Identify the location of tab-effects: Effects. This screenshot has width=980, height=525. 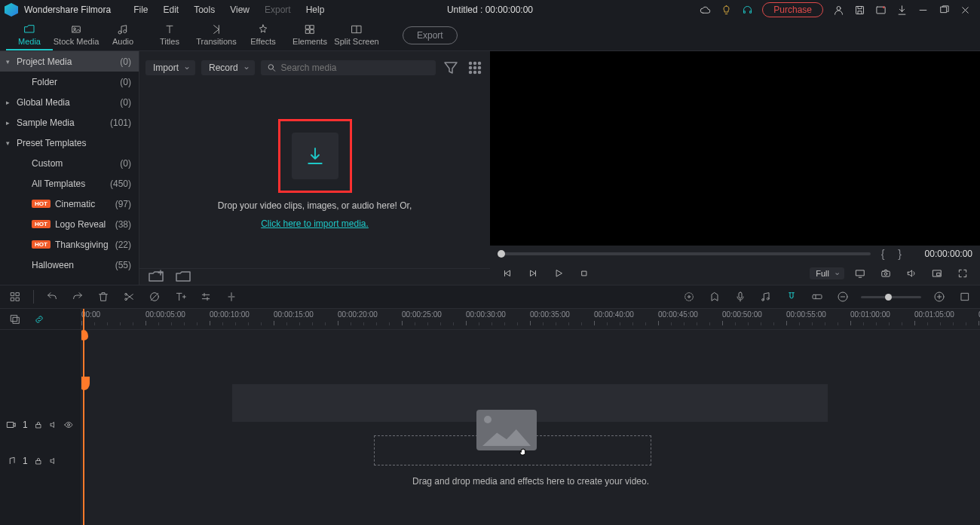
(263, 35).